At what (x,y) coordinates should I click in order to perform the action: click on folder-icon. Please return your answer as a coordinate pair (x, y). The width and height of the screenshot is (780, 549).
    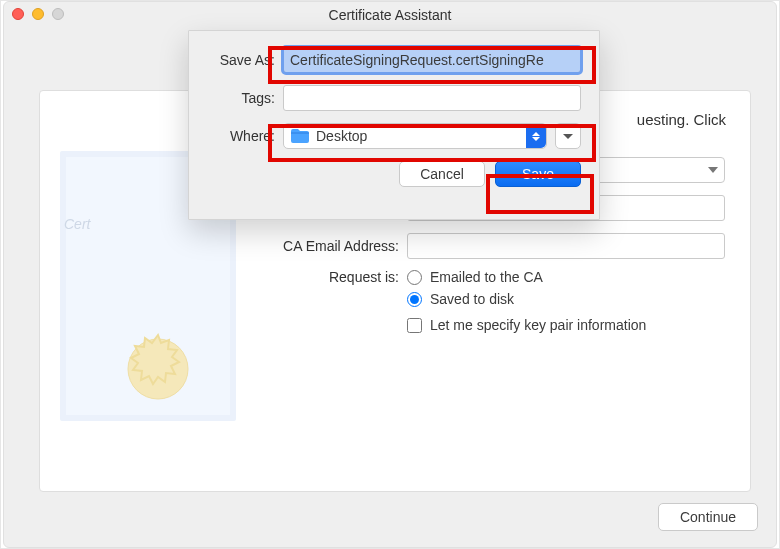
    Looking at the image, I should click on (300, 136).